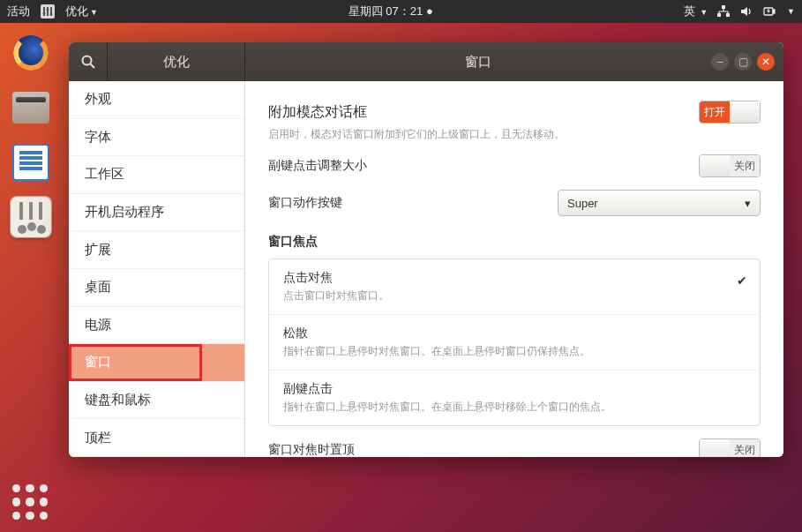 The height and width of the screenshot is (532, 802). Describe the element at coordinates (157, 438) in the screenshot. I see `sidebar-item-9: 顶栏` at that location.